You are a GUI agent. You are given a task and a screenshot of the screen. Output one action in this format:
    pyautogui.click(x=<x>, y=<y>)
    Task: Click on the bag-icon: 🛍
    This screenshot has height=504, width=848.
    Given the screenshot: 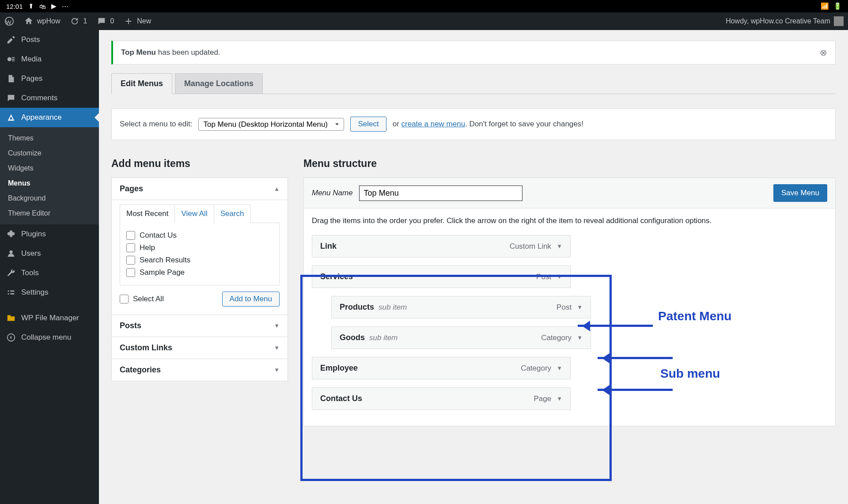 What is the action you would take?
    pyautogui.click(x=42, y=6)
    